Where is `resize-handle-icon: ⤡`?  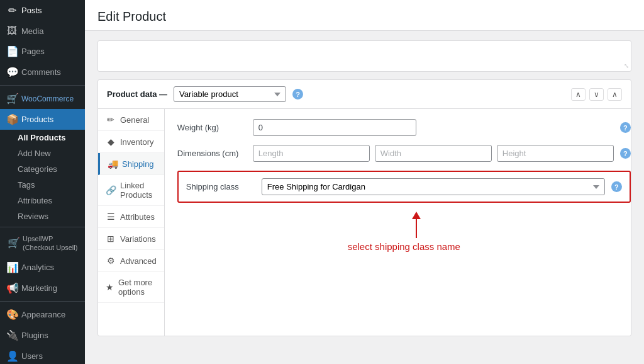 resize-handle-icon: ⤡ is located at coordinates (626, 65).